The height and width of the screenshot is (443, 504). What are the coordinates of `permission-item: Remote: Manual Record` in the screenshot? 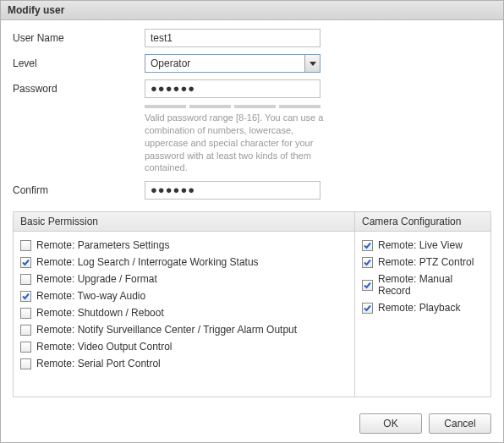 It's located at (423, 285).